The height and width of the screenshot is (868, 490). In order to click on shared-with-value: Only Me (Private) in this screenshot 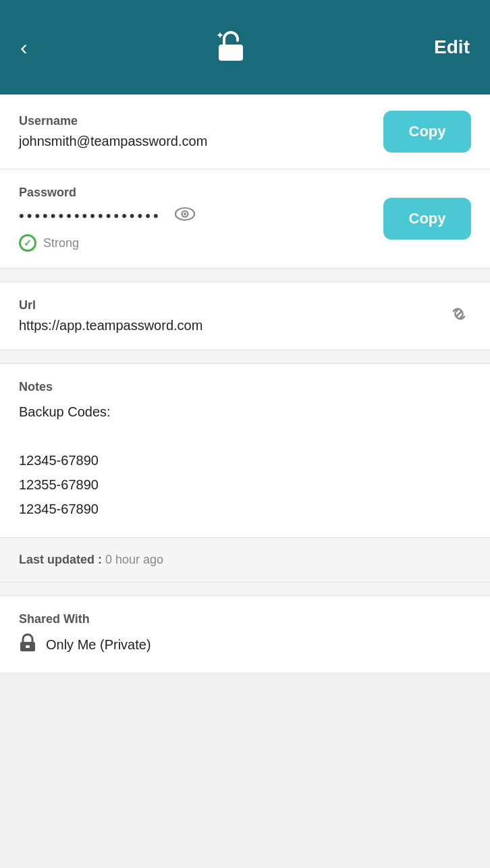, I will do `click(99, 645)`.